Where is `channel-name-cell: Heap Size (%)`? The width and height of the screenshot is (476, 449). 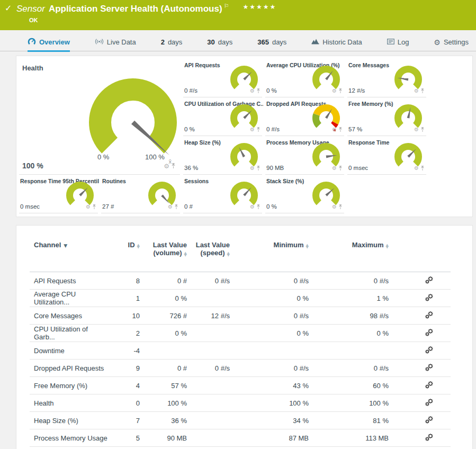
channel-name-cell: Heap Size (%) is located at coordinates (69, 420).